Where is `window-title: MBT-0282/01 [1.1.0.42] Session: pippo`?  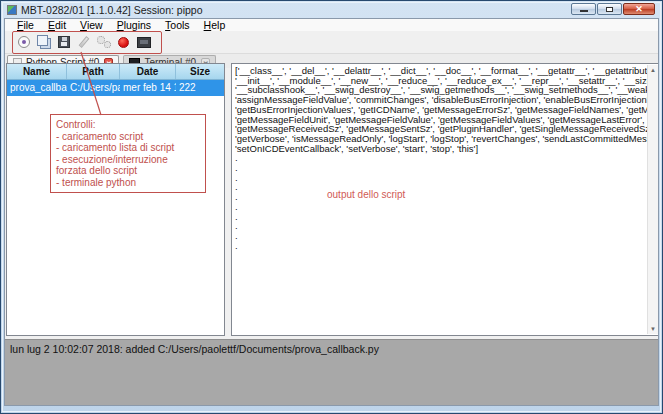
window-title: MBT-0282/01 [1.1.0.42] Session: pippo is located at coordinates (112, 10).